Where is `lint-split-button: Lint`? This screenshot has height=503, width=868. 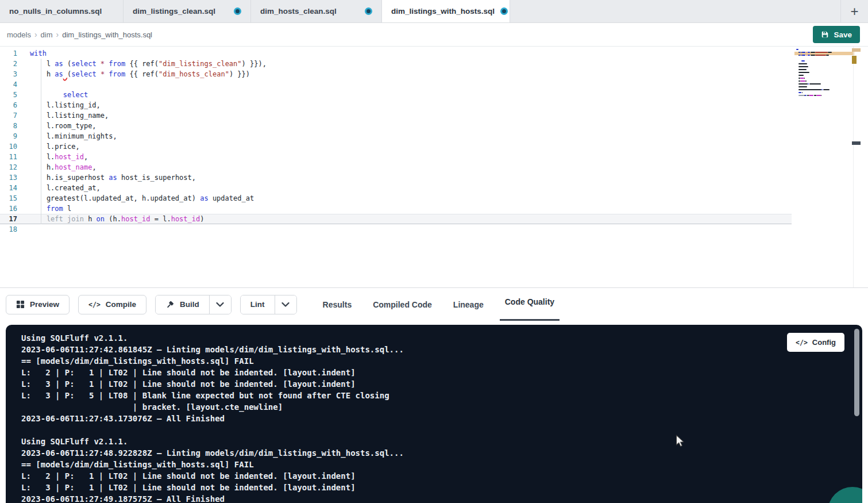 lint-split-button: Lint is located at coordinates (269, 305).